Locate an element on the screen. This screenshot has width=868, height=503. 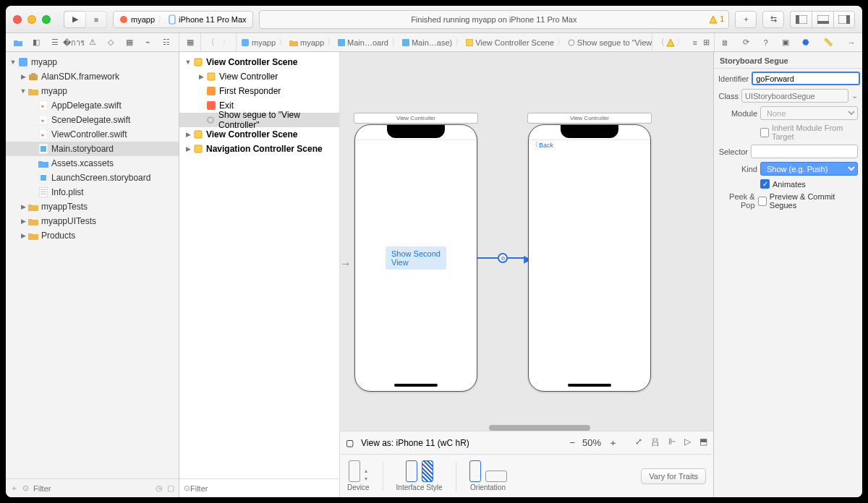
zoom-out-button: − is located at coordinates (572, 442).